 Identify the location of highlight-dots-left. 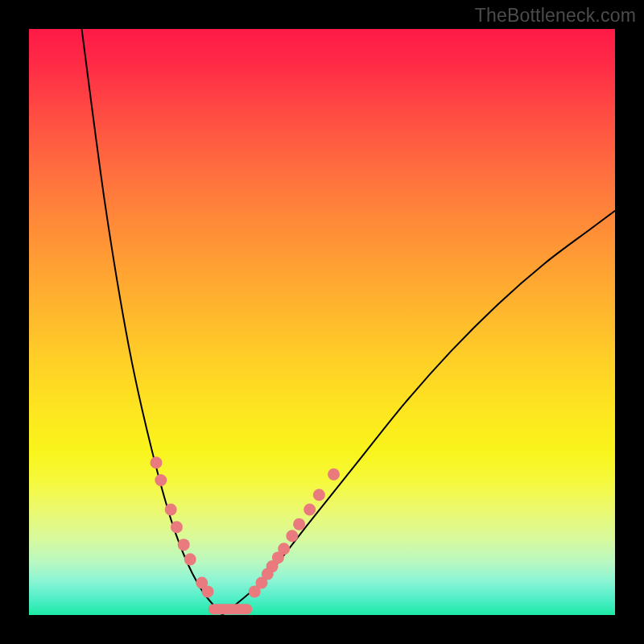
(182, 526).